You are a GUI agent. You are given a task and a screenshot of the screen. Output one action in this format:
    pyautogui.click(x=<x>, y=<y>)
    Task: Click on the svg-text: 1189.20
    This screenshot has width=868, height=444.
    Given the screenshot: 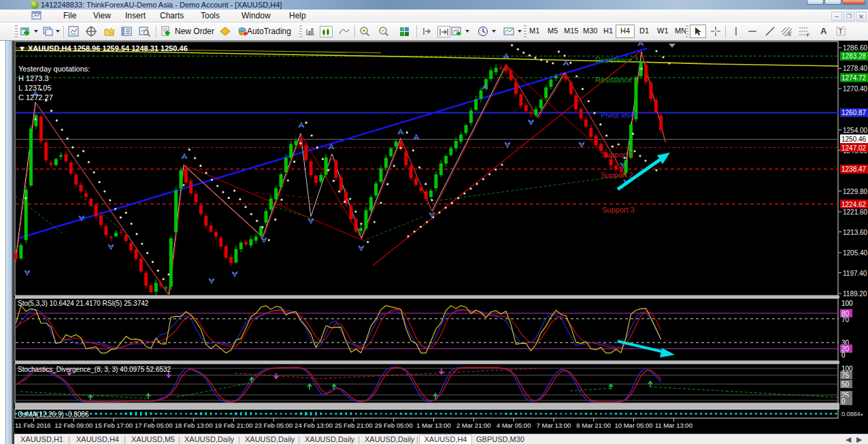 What is the action you would take?
    pyautogui.click(x=855, y=294)
    